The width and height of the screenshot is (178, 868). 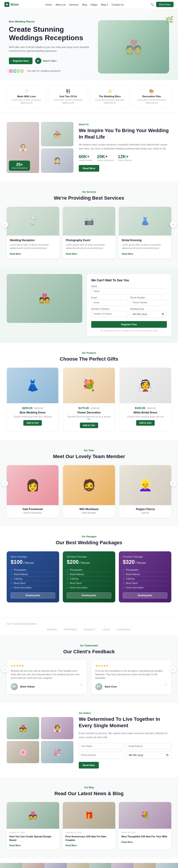 What do you see at coordinates (5, 224) in the screenshot?
I see `services-prev-arrow: ‹` at bounding box center [5, 224].